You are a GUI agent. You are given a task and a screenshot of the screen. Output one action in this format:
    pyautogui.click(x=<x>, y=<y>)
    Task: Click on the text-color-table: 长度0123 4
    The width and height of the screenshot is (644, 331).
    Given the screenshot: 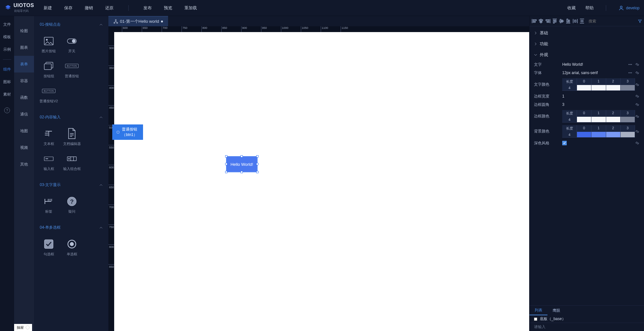 What is the action you would take?
    pyautogui.click(x=598, y=85)
    